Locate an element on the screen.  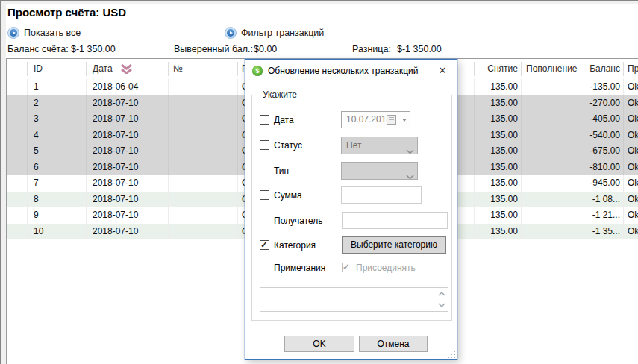
date-picker: 10.07.2018 is located at coordinates (376, 119).